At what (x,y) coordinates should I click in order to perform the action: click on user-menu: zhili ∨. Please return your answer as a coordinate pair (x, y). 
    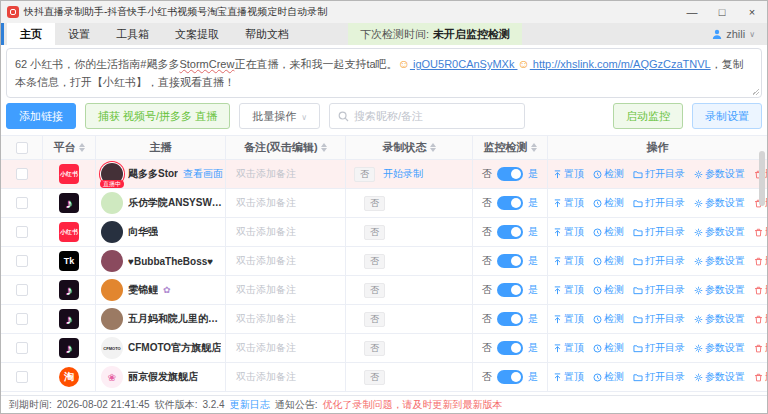
    Looking at the image, I should click on (740, 34).